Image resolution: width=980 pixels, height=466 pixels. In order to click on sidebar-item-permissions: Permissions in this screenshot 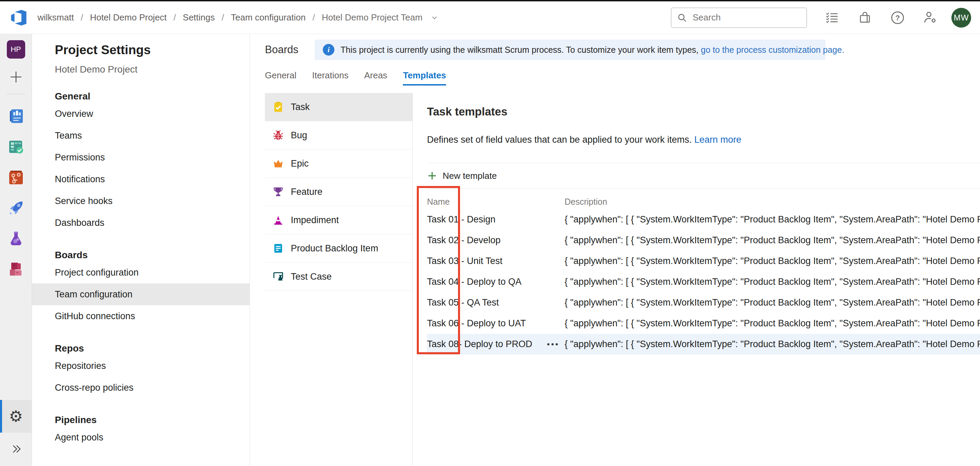, I will do `click(141, 158)`.